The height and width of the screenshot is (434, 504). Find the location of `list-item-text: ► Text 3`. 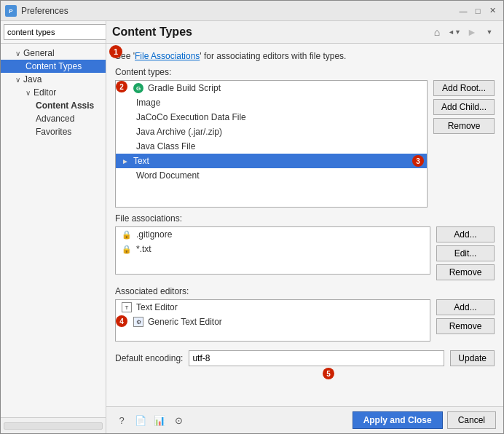

list-item-text: ► Text 3 is located at coordinates (271, 161).